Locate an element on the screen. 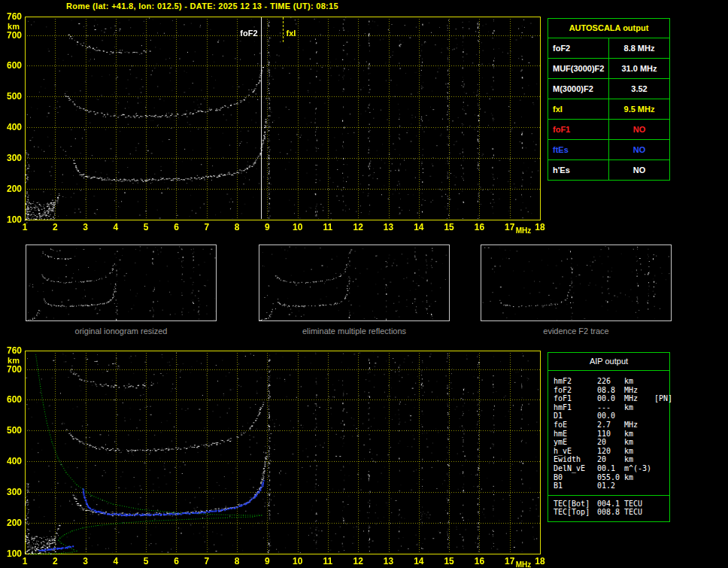 The height and width of the screenshot is (568, 728). aip-param-value: 08.8 is located at coordinates (611, 390).